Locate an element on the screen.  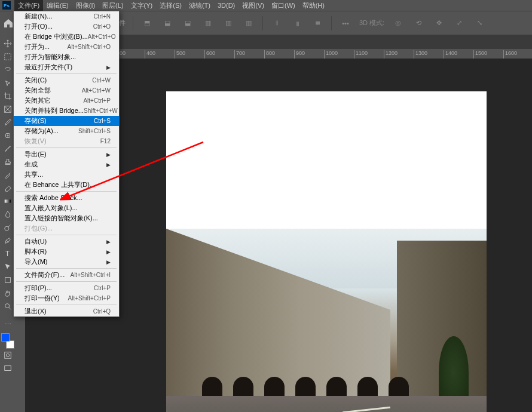
ruler-tick: 1600 is located at coordinates (510, 54).